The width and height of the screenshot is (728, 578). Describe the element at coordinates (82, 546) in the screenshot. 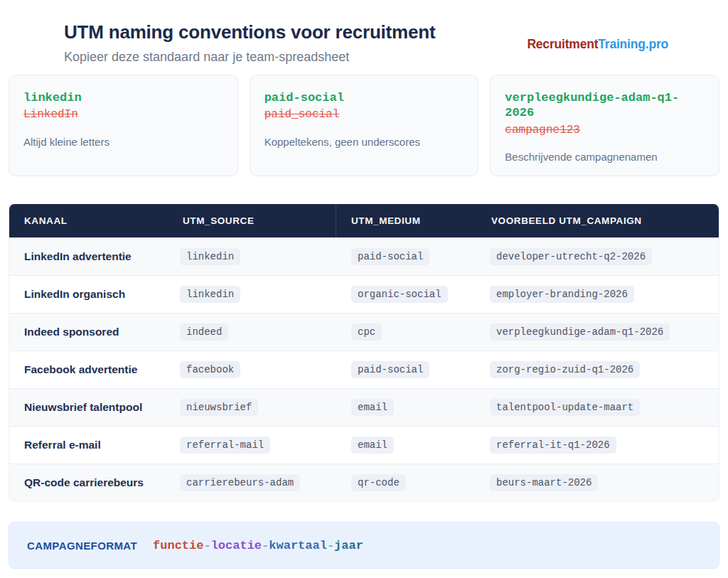

I see `campaign-format-label: CAMPAGNEFORMAT` at that location.